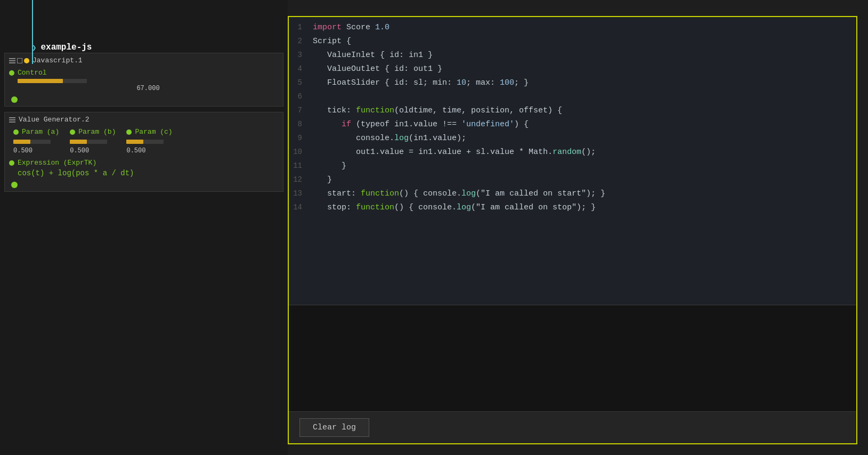 The width and height of the screenshot is (868, 455). Describe the element at coordinates (129, 132) in the screenshot. I see `dot-green-c` at that location.